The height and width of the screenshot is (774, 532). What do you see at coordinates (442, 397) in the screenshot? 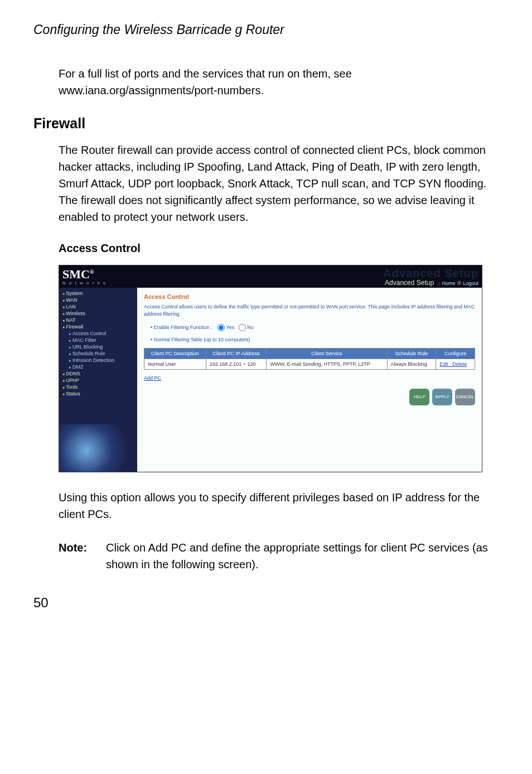
I see `apply-button: APPLY` at bounding box center [442, 397].